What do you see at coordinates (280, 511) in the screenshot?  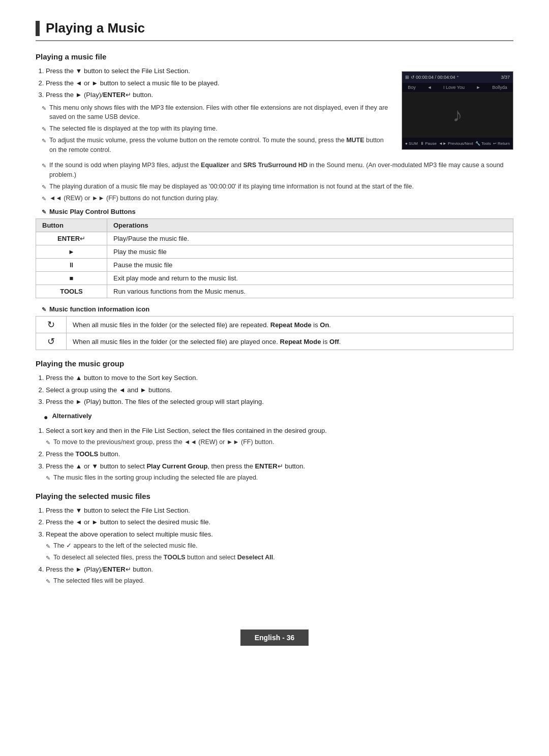 I see `sel-step-1: Press the ▼ button to select the File Li…` at bounding box center [280, 511].